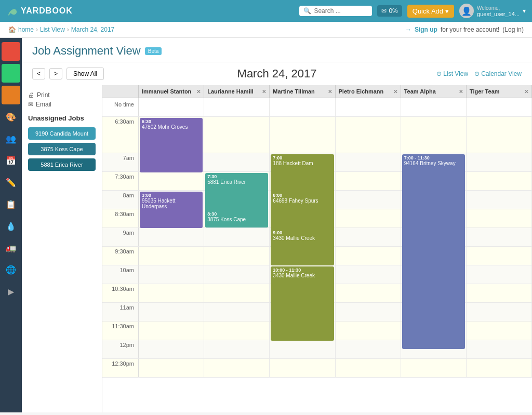  What do you see at coordinates (302, 162) in the screenshot?
I see `cell-7am-2: 7:00 188 Hackett Dam` at bounding box center [302, 162].